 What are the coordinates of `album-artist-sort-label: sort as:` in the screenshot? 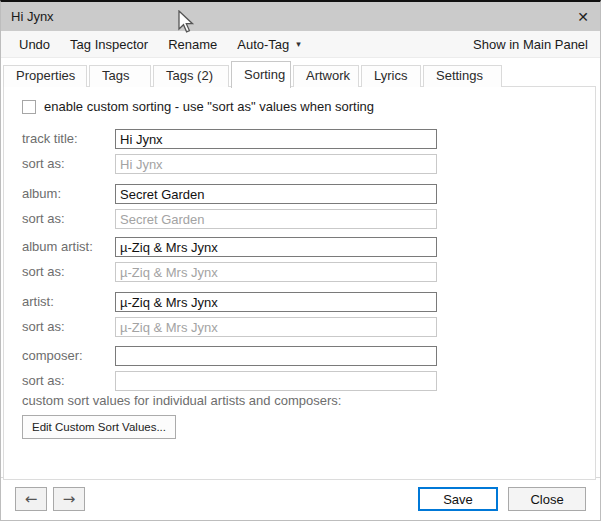 It's located at (44, 272).